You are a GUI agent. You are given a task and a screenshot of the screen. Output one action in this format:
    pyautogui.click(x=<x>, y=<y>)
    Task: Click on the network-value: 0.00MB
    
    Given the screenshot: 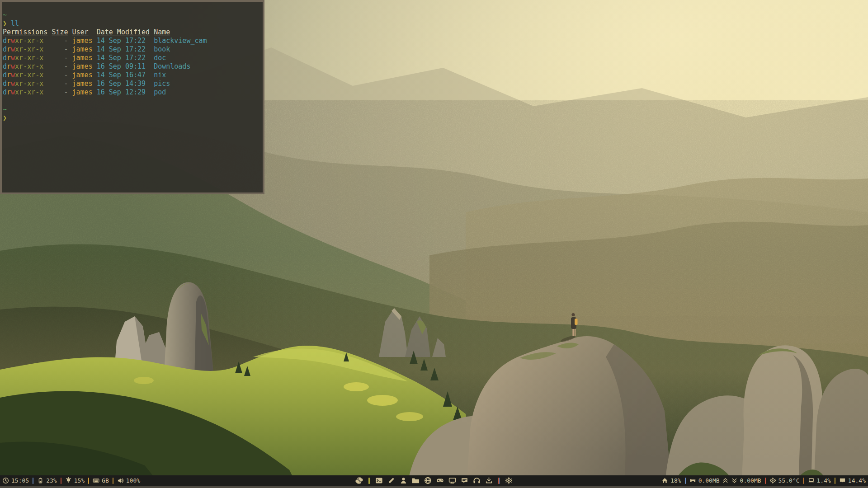 What is the action you would take?
    pyautogui.click(x=750, y=481)
    